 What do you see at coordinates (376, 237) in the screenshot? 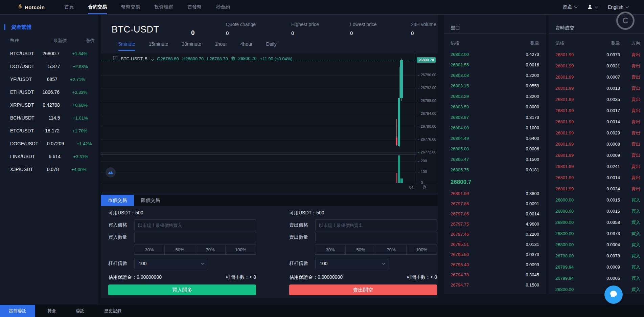
I see `sell-qty-input` at bounding box center [376, 237].